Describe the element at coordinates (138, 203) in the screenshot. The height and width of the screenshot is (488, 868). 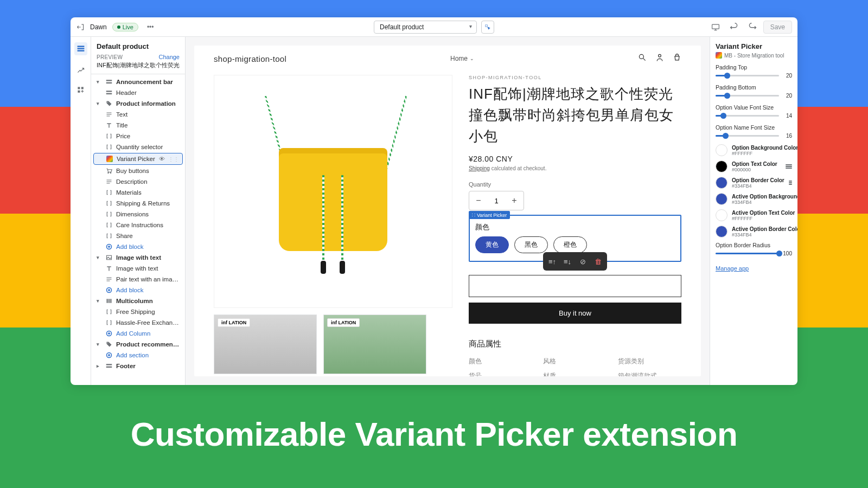
I see `tree-shipping-returns: Shipping & Returns` at that location.